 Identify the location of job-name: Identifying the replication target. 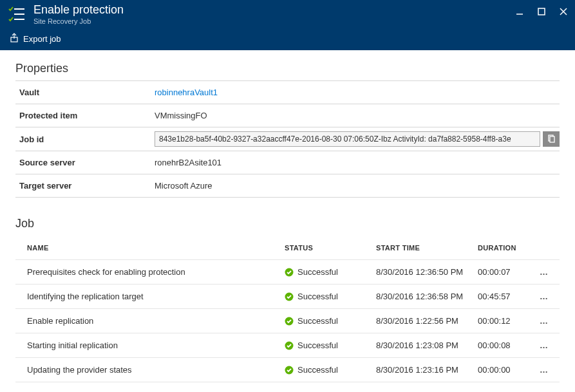
(156, 296).